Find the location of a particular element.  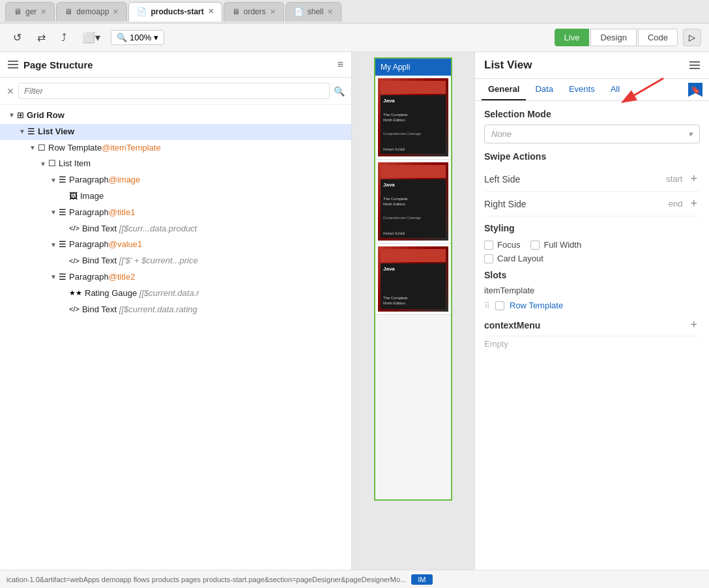

tree-item-bind-value1: </> Bind Text [['$' + $current...price is located at coordinates (176, 261).